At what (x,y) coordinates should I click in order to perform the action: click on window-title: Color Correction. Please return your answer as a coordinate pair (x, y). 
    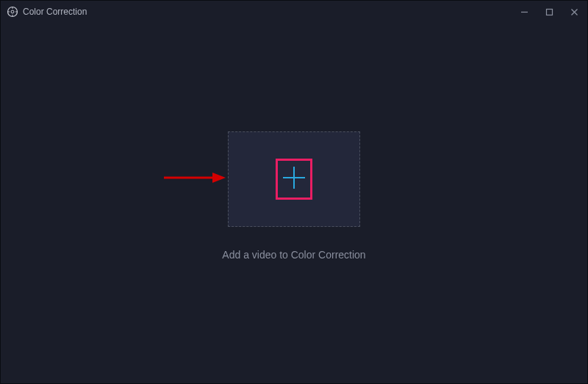
    Looking at the image, I should click on (54, 12).